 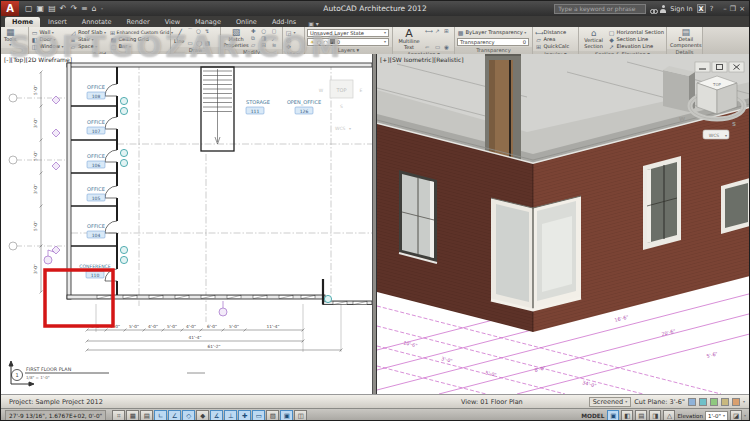 What do you see at coordinates (669, 416) in the screenshot?
I see `annotation-scale-icon: △` at bounding box center [669, 416].